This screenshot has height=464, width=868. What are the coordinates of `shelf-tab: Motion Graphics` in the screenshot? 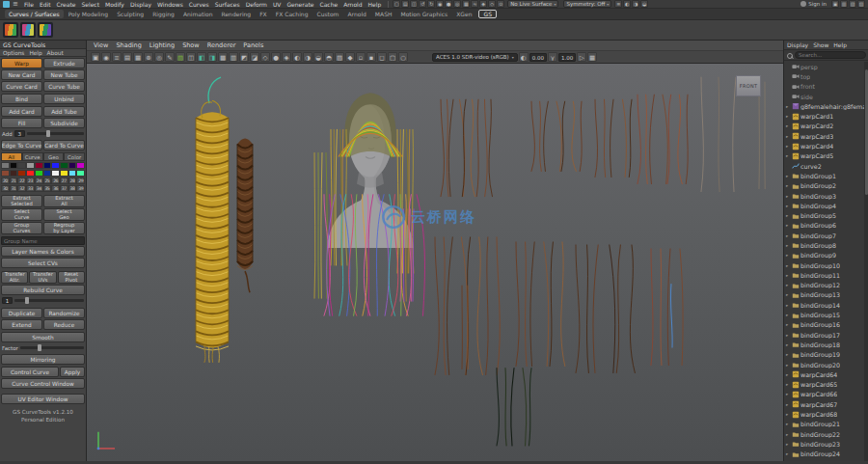 It's located at (424, 14).